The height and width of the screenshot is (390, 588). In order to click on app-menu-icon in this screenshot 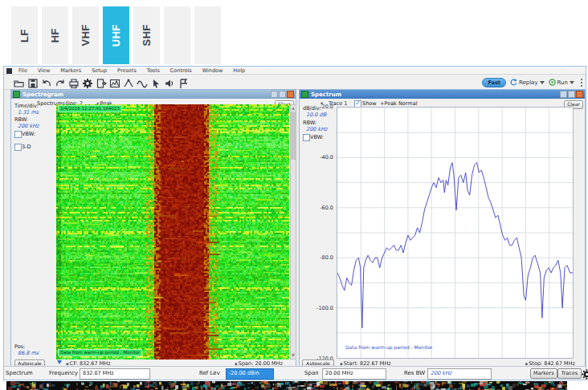, I will do `click(10, 71)`.